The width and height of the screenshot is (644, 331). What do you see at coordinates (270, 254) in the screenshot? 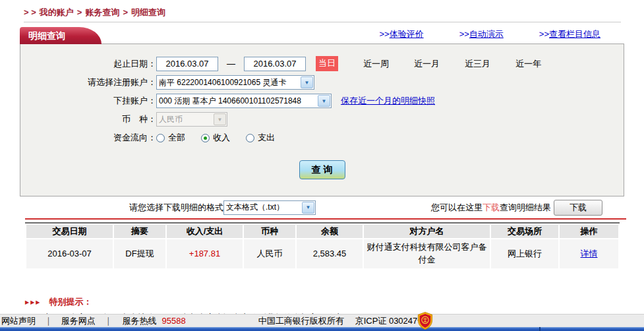
I see `cell-currency: 人民币` at bounding box center [270, 254].